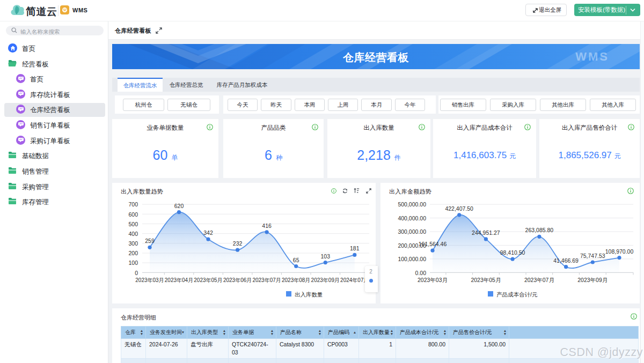 This screenshot has width=644, height=363. I want to click on svg-text: 416, so click(267, 226).